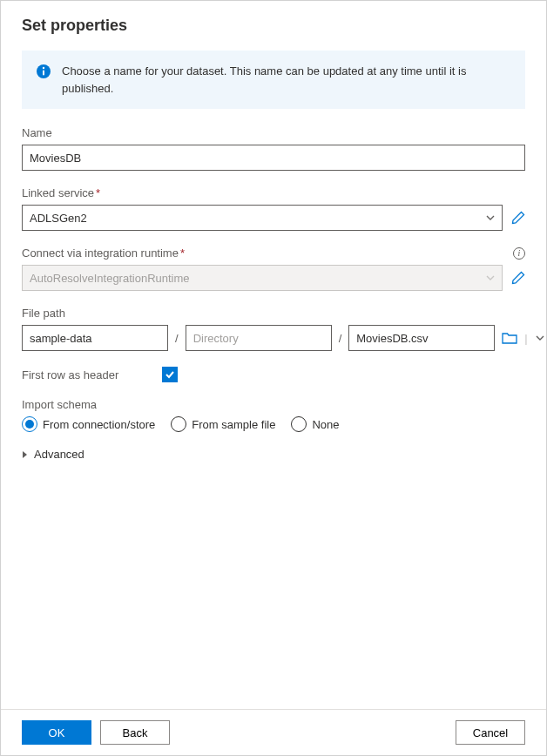 Image resolution: width=547 pixels, height=756 pixels. I want to click on edit-integration-runtime-icon, so click(518, 278).